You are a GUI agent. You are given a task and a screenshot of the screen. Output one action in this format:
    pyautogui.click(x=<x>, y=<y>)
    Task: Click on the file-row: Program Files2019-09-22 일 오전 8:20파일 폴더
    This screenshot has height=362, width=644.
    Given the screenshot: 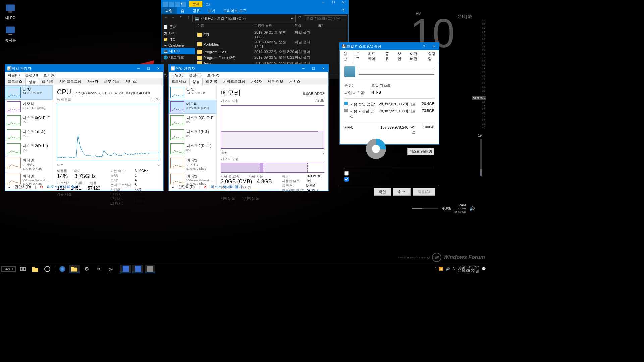 What is the action you would take?
    pyautogui.click(x=272, y=52)
    